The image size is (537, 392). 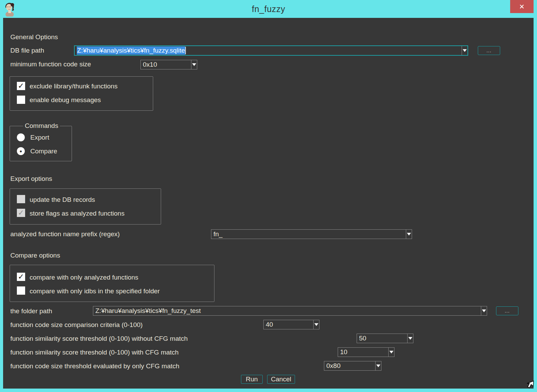 What do you see at coordinates (40, 138) in the screenshot?
I see `export-radio-label: Export` at bounding box center [40, 138].